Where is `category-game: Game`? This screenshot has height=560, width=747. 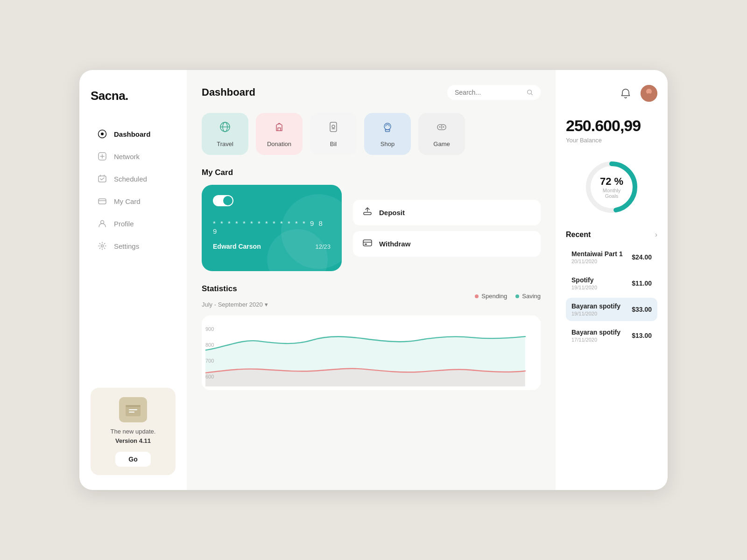 category-game: Game is located at coordinates (442, 134).